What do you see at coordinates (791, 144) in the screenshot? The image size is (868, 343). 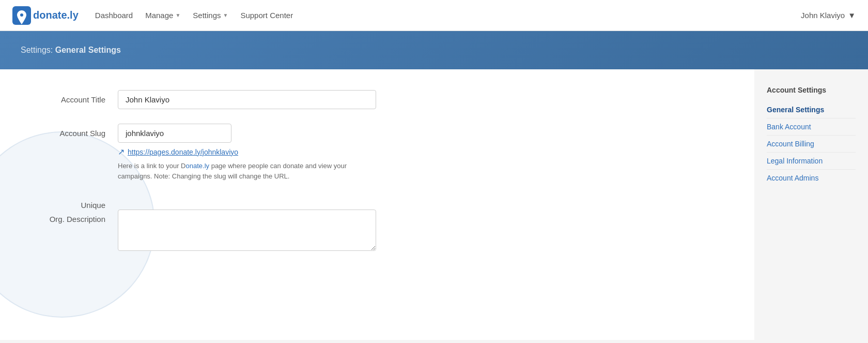 I see `sidebar-item-billing-label: Account Billing` at bounding box center [791, 144].